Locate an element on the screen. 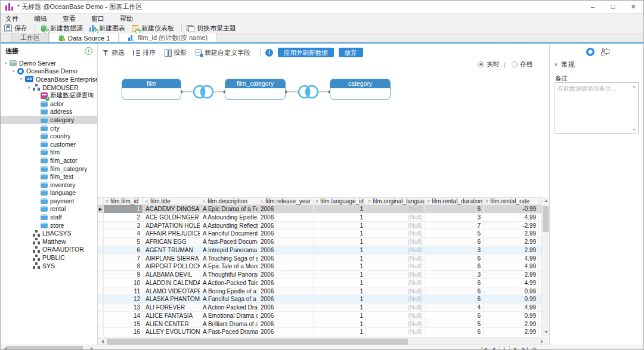  page-number-input: 1 is located at coordinates (504, 348).